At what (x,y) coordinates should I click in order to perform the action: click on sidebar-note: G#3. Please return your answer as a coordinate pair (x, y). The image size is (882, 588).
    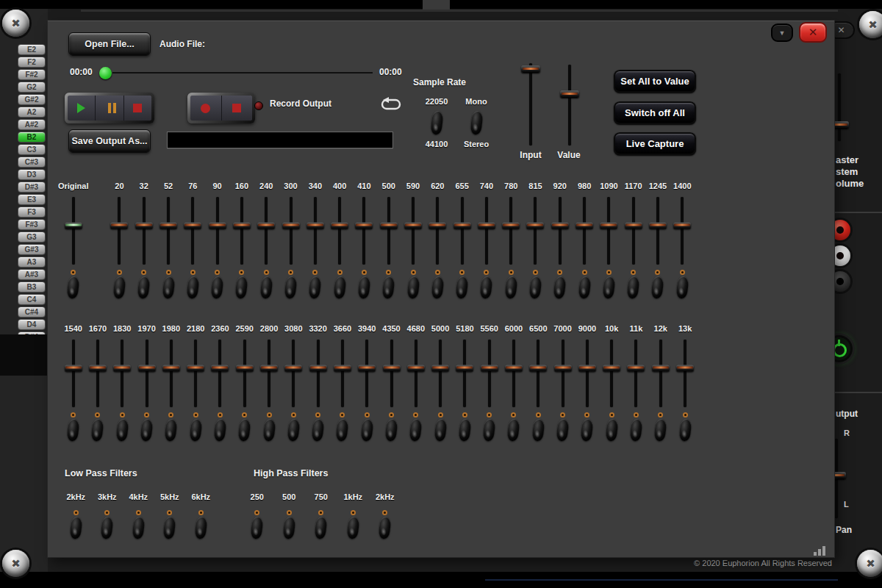
    Looking at the image, I should click on (32, 250).